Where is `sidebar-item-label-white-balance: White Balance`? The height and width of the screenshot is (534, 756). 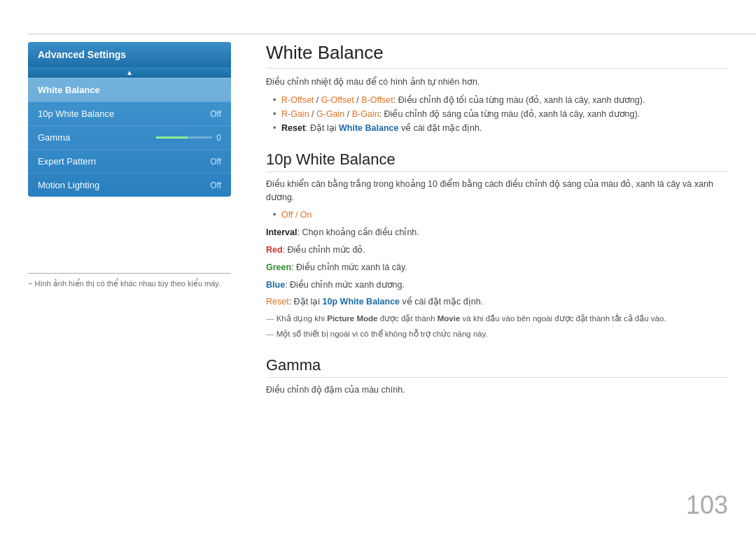
sidebar-item-label-white-balance: White Balance is located at coordinates (69, 90).